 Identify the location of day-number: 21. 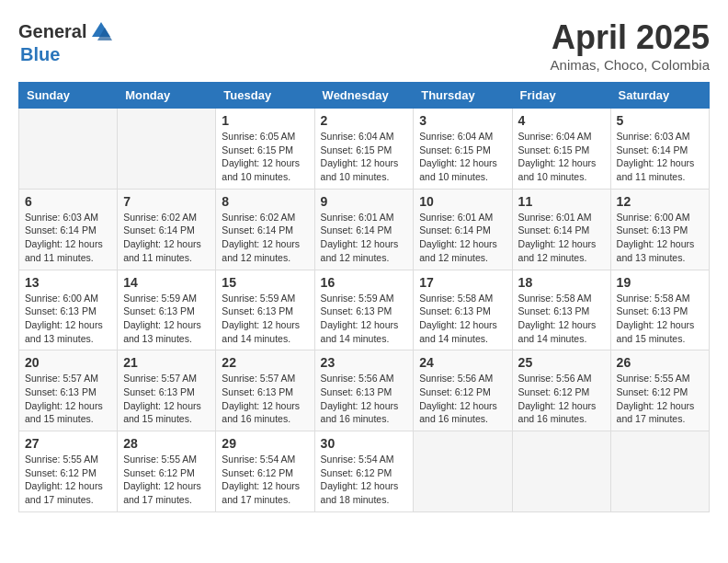
(166, 362).